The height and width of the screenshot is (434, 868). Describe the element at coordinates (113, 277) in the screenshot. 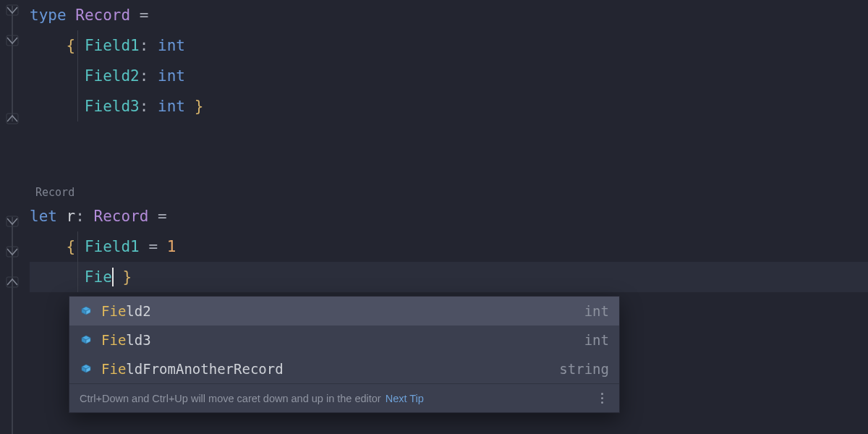

I see `text-caret` at that location.